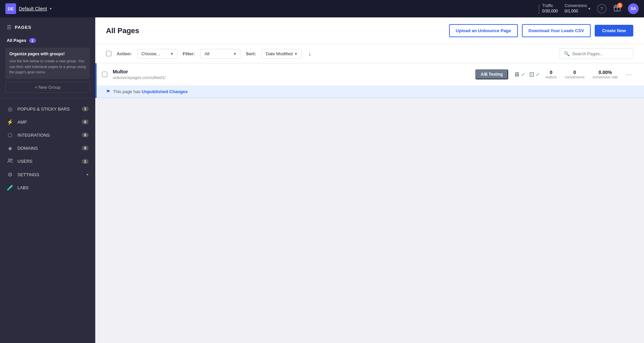  I want to click on conversions-label: conversions, so click(575, 77).